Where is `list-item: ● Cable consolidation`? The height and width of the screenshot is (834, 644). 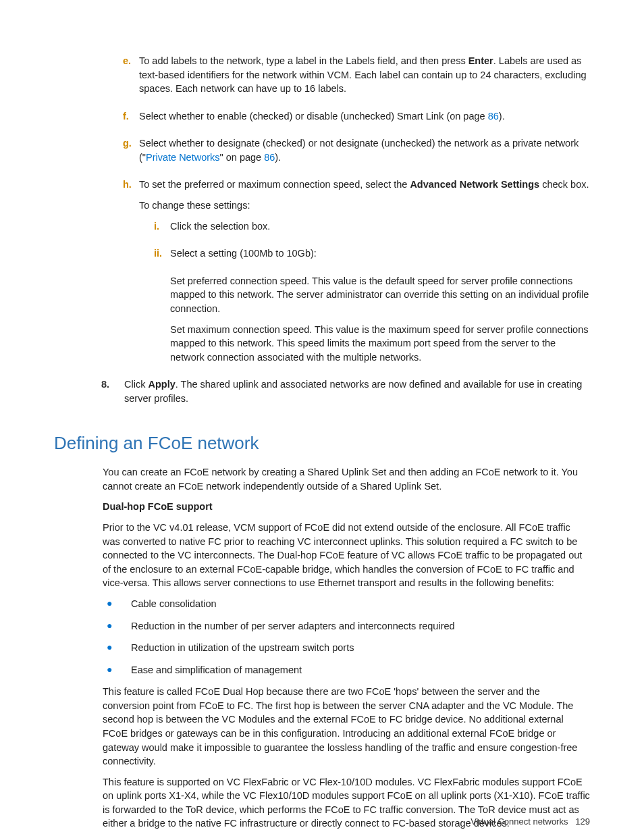 list-item: ● Cable consolidation is located at coordinates (346, 604).